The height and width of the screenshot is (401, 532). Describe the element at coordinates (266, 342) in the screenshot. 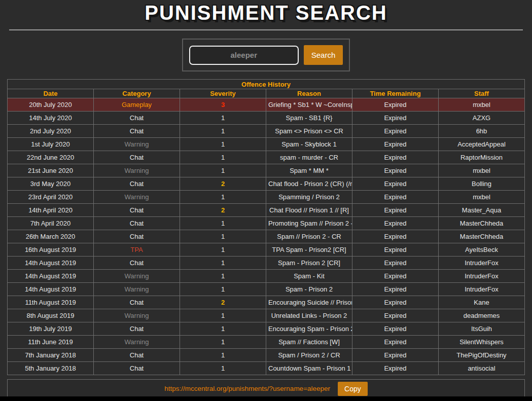

I see `table-row: 11th June 2019Warning1Spam // Factions […` at that location.